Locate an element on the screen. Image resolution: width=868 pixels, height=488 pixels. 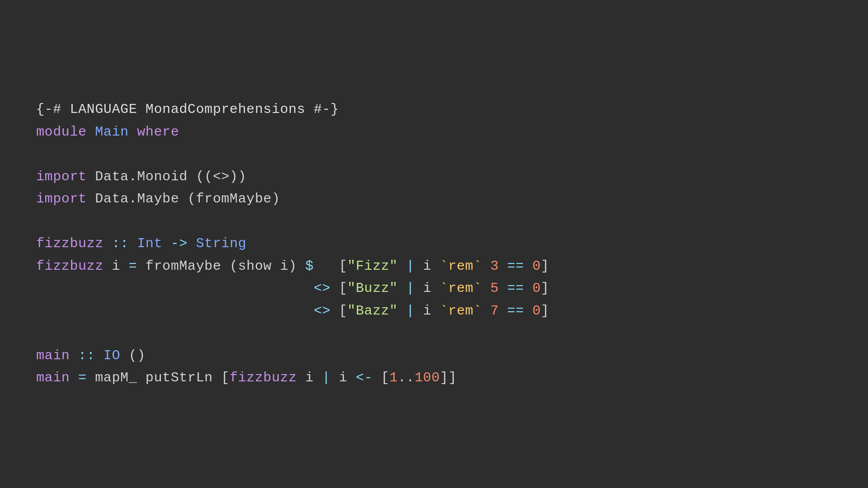
line-pragma: {-# LANGUAGE MonadComprehensions #-} is located at coordinates (293, 110).